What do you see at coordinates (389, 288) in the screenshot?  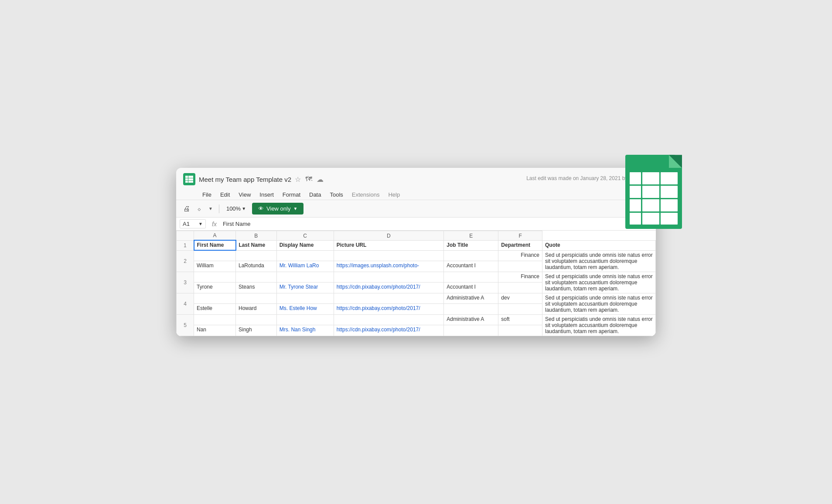 I see `cell-d3: https://cdn.pixabay.com/photo/2017/` at bounding box center [389, 288].